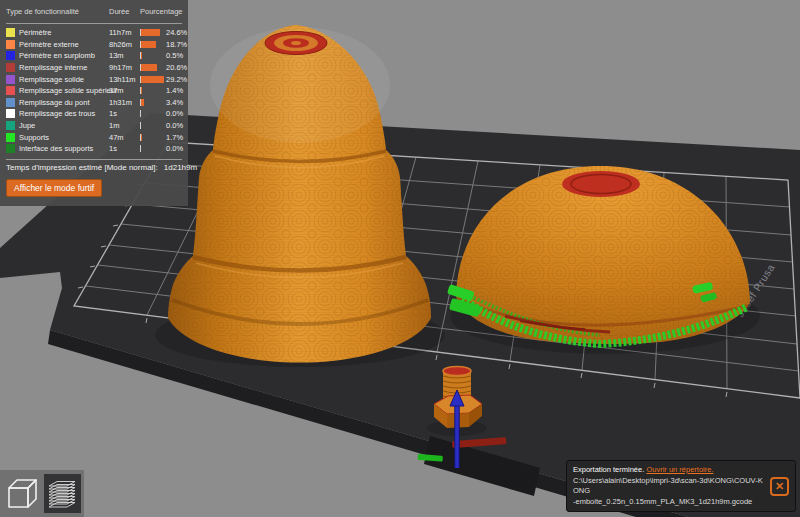 This screenshot has width=800, height=517. Describe the element at coordinates (174, 90) in the screenshot. I see `feature-percentage: 1.4%` at that location.